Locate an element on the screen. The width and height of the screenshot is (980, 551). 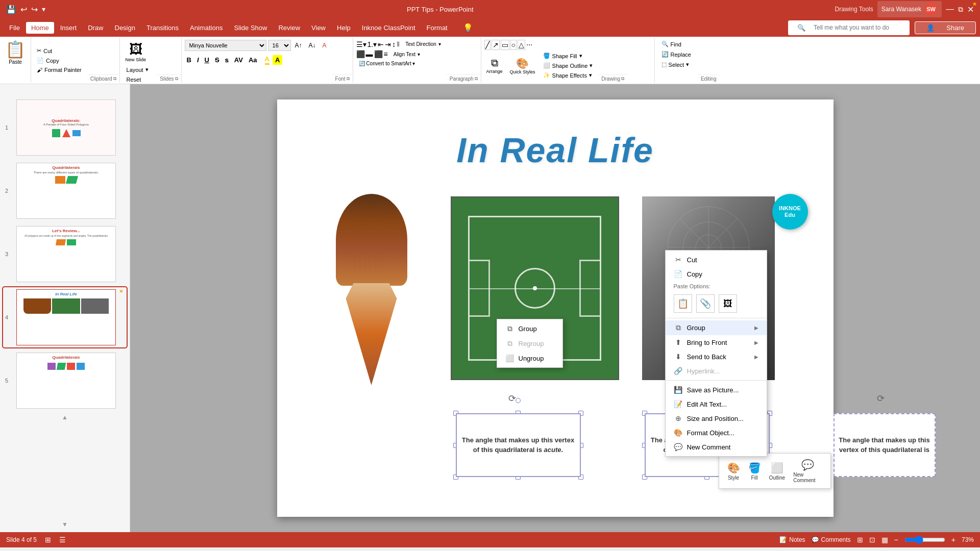
increase-indent-icon: ⇥ is located at coordinates (388, 44).